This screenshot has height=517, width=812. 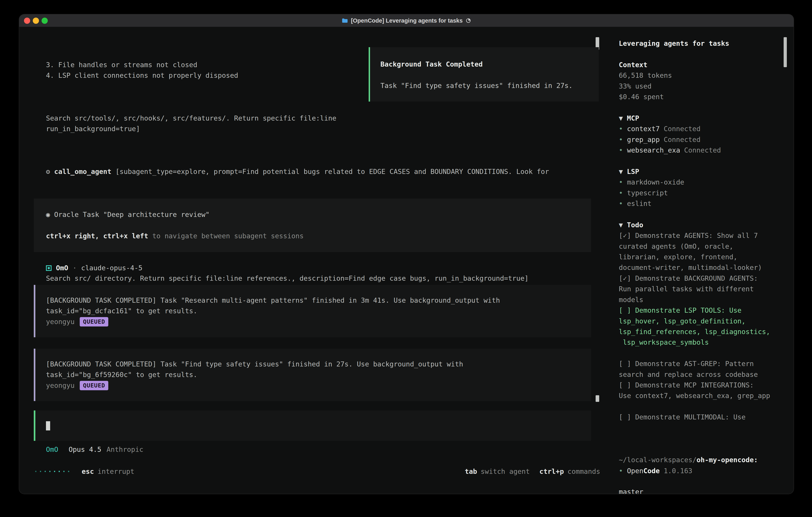 What do you see at coordinates (50, 171) in the screenshot?
I see `gear-icon` at bounding box center [50, 171].